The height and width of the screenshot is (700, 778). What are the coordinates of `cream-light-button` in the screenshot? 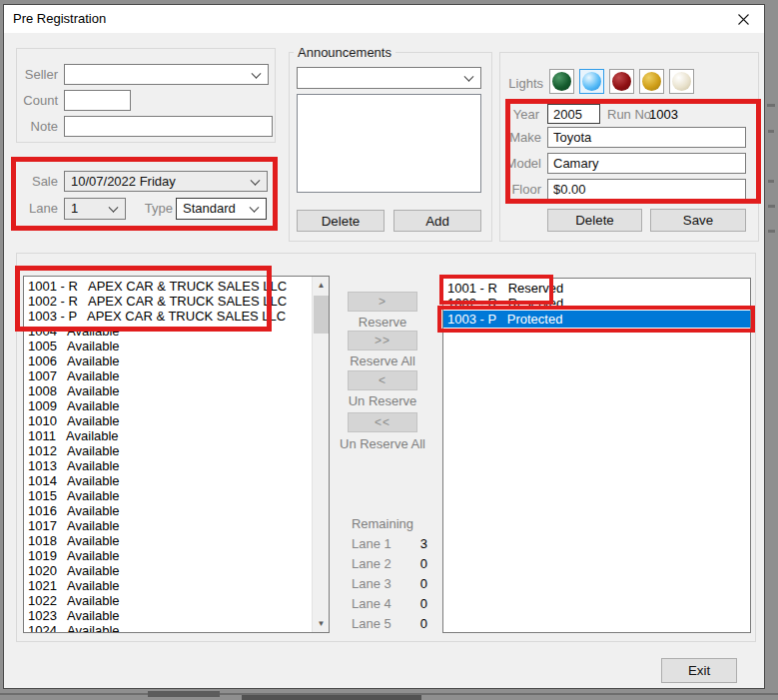 It's located at (681, 82).